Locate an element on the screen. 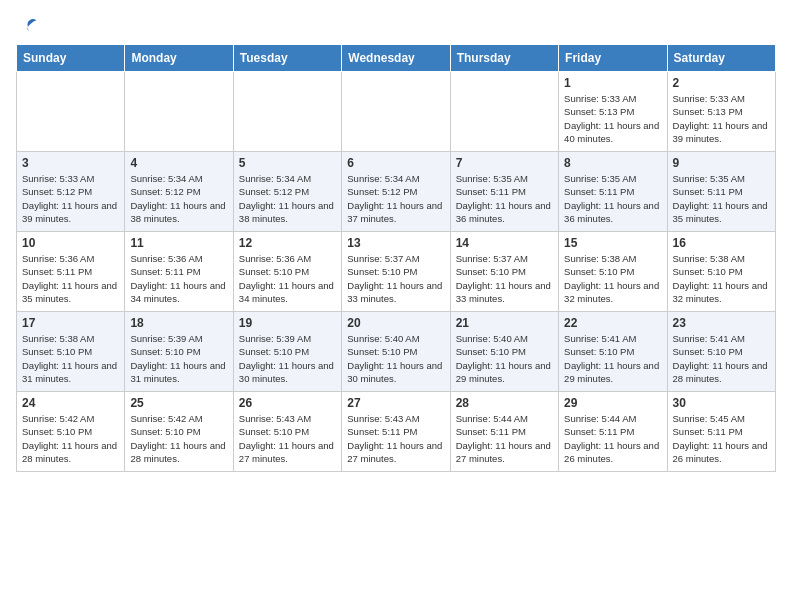  page-header is located at coordinates (396, 26).